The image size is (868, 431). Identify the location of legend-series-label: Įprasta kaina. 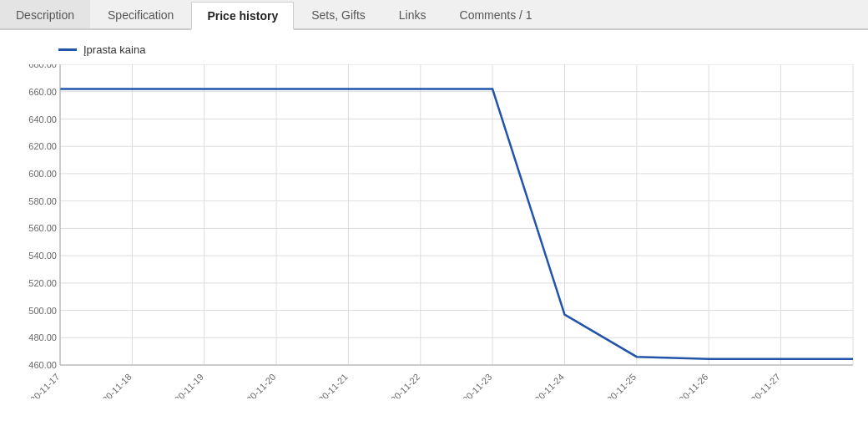
(114, 50).